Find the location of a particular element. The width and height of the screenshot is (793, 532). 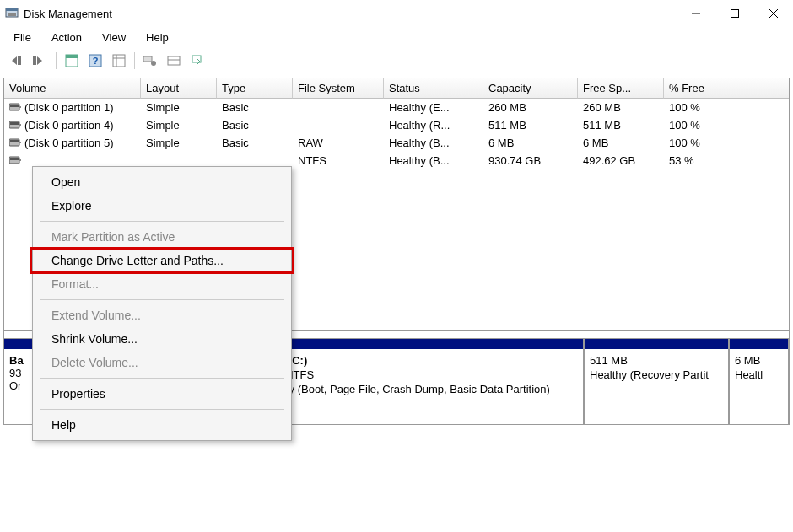

ctx-extend-volume: Extend Volume... is located at coordinates (162, 315).